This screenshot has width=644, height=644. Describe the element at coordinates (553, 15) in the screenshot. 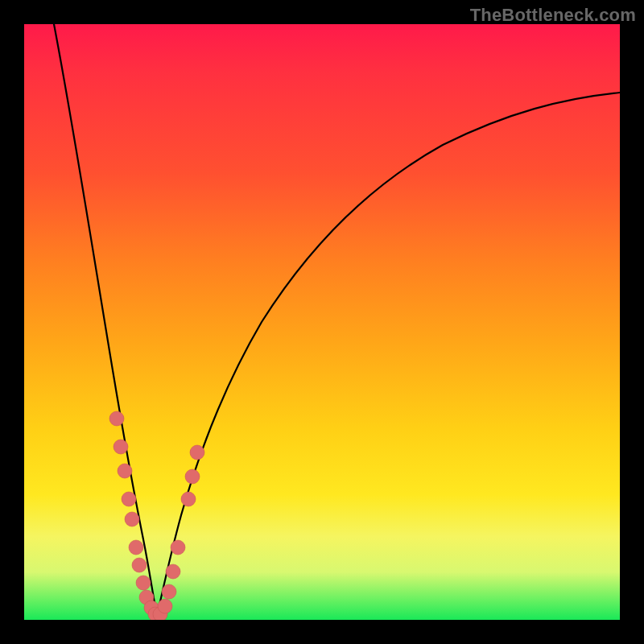

I see `attribution-text: TheBottleneck.com` at that location.